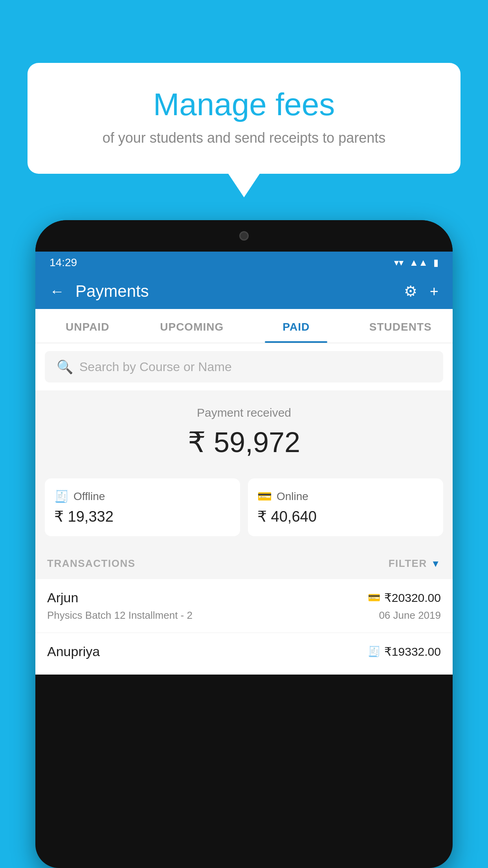 The height and width of the screenshot is (868, 488). I want to click on transactions-header: TRANSACTIONS FILTER ▼, so click(244, 564).